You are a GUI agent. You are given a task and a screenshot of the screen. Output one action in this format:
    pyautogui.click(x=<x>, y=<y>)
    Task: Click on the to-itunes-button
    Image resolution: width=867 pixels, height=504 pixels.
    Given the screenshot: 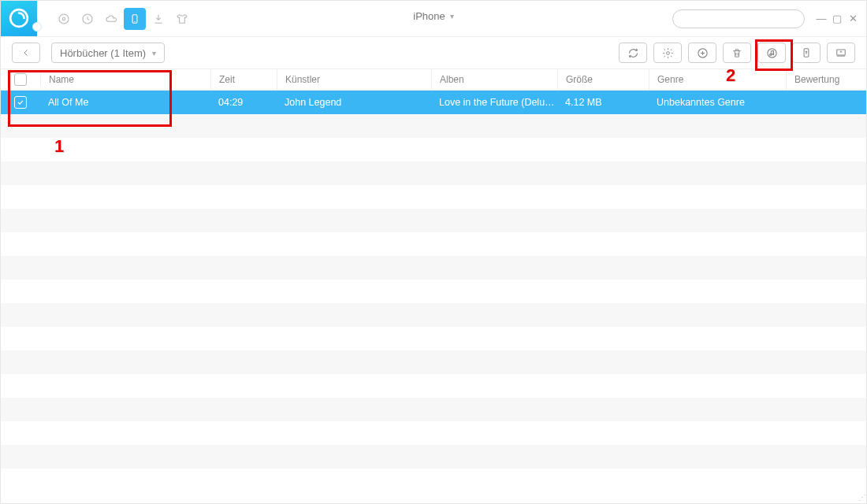 What is the action you would take?
    pyautogui.click(x=772, y=53)
    